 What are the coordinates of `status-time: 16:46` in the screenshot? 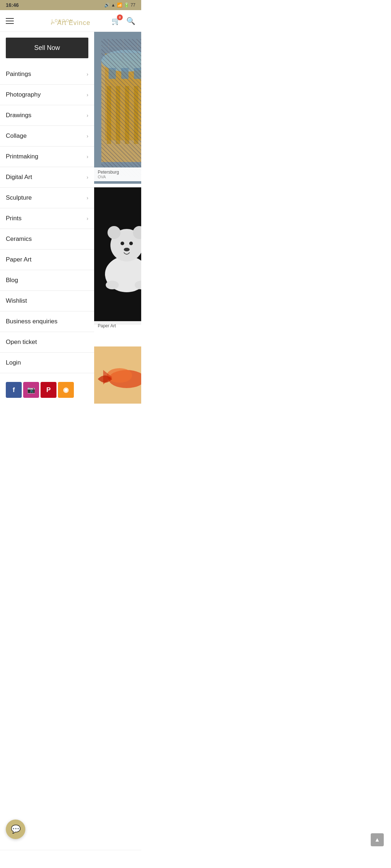 It's located at (12, 5).